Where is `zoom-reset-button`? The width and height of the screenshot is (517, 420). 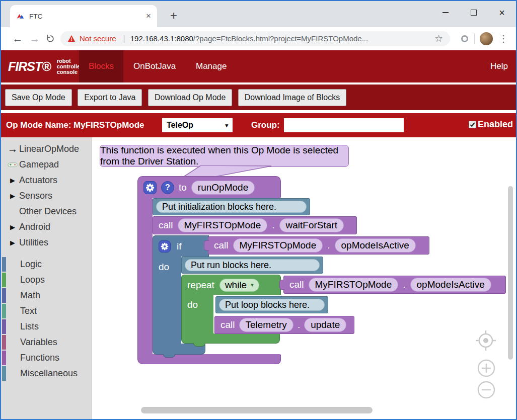 zoom-reset-button is located at coordinates (486, 341).